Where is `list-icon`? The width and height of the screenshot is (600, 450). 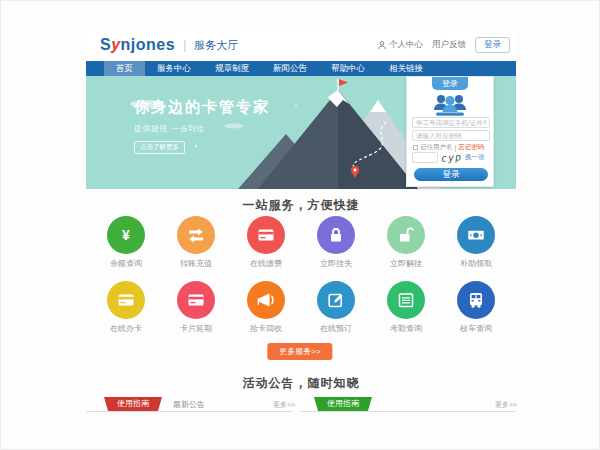 list-icon is located at coordinates (406, 300).